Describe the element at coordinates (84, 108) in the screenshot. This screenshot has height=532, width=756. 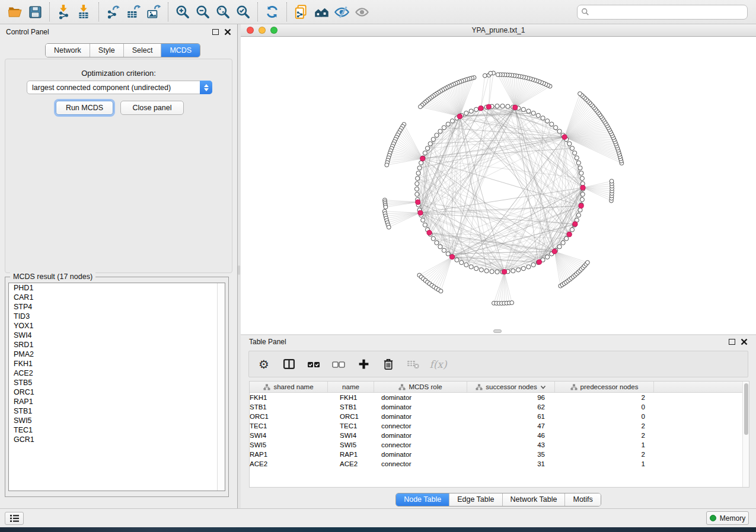
I see `run-mcds-button: Run MCDS` at that location.